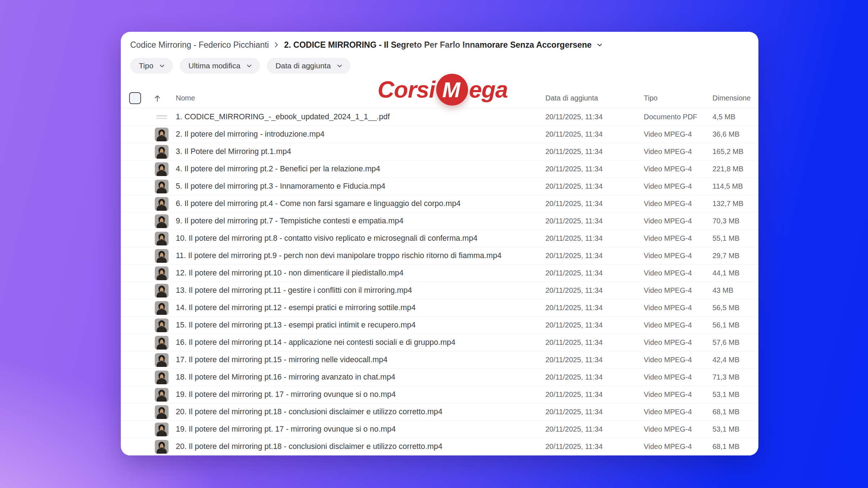 This screenshot has width=868, height=488. Describe the element at coordinates (162, 117) in the screenshot. I see `pdf-document-icon` at that location.